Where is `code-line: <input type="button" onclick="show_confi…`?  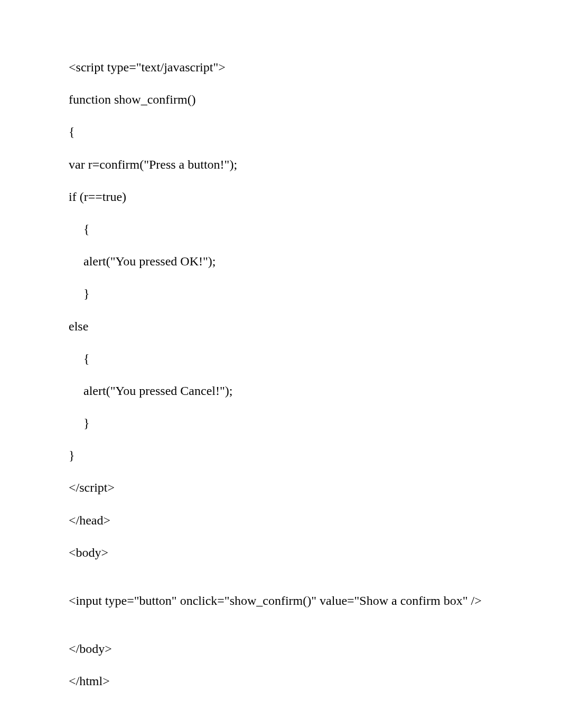
code-line: <input type="button" onclick="show_confi… is located at coordinates (280, 601).